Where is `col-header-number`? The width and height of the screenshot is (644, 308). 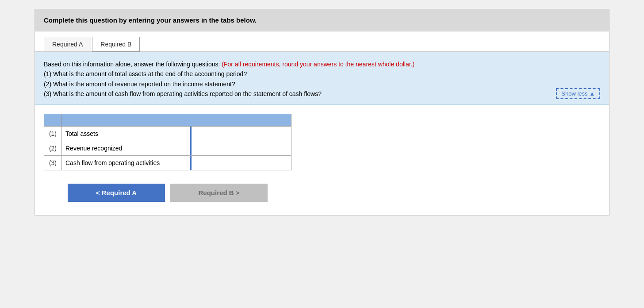 col-header-number is located at coordinates (53, 120).